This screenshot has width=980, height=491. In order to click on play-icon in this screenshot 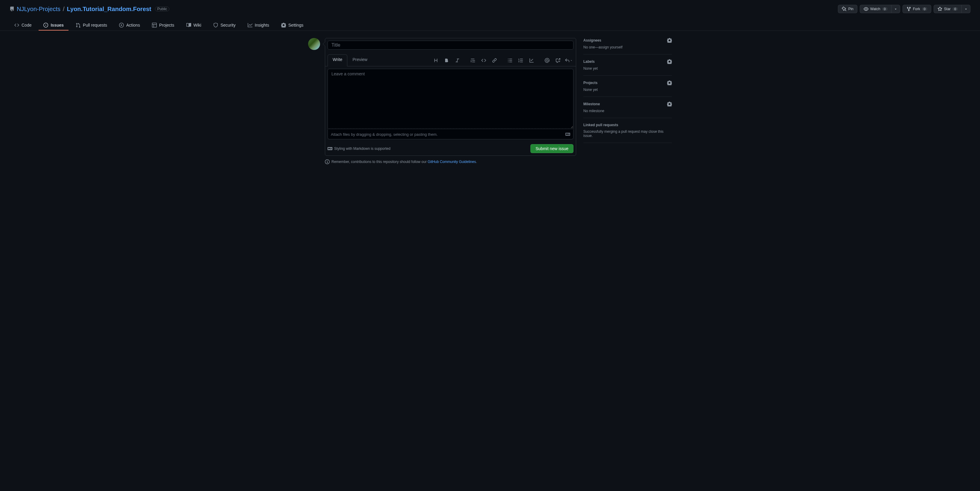, I will do `click(122, 25)`.